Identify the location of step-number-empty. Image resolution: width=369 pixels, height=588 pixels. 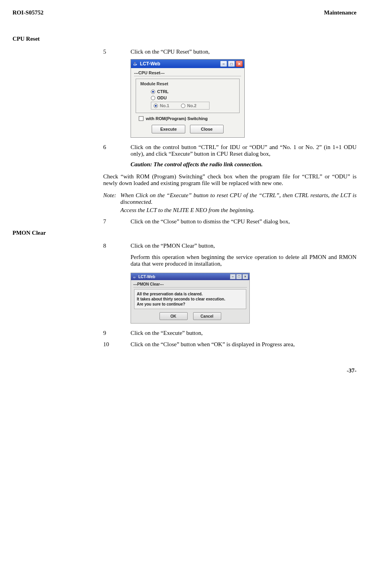
(117, 261).